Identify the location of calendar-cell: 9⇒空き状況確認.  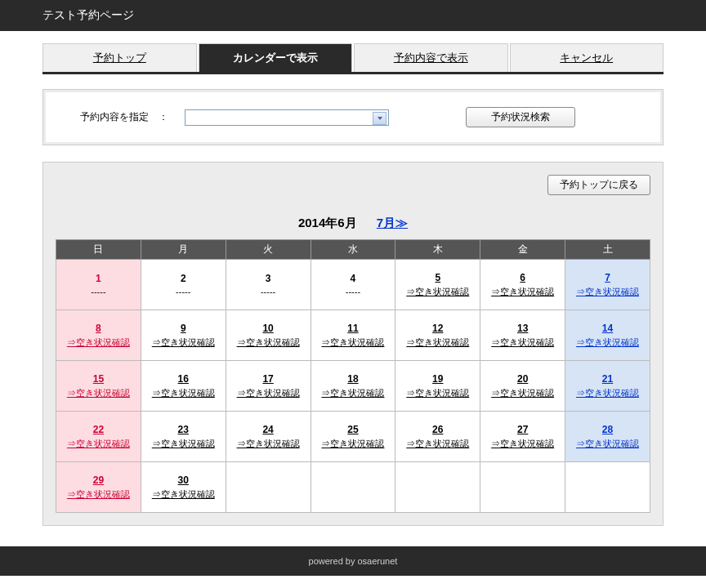
(183, 336).